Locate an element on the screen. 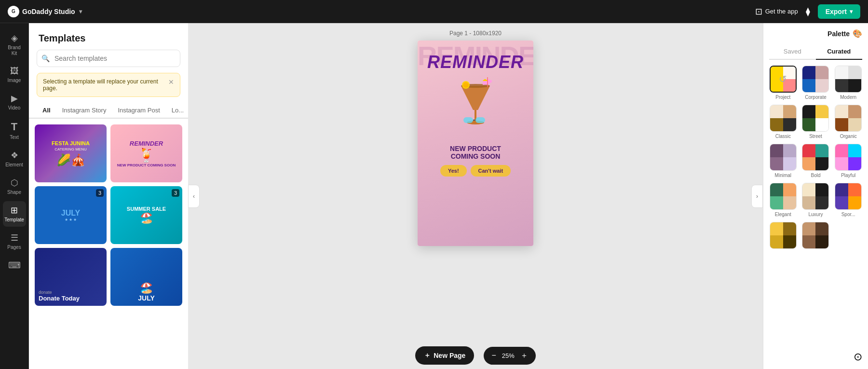  palette-name-bold: Bold is located at coordinates (815, 176).